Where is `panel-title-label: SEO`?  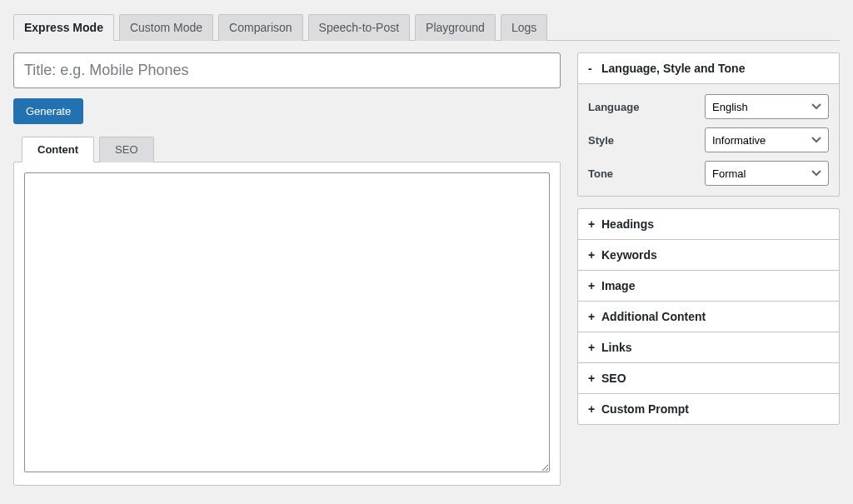
panel-title-label: SEO is located at coordinates (614, 378).